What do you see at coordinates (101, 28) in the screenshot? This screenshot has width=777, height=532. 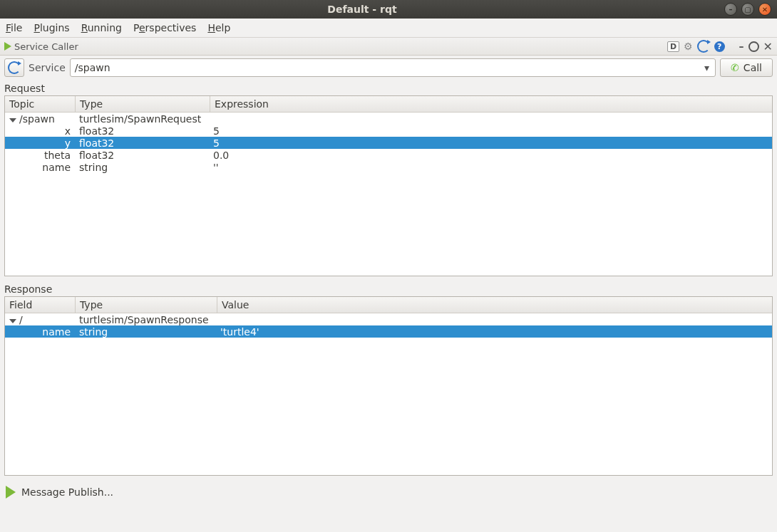 I see `menu-running: Running` at bounding box center [101, 28].